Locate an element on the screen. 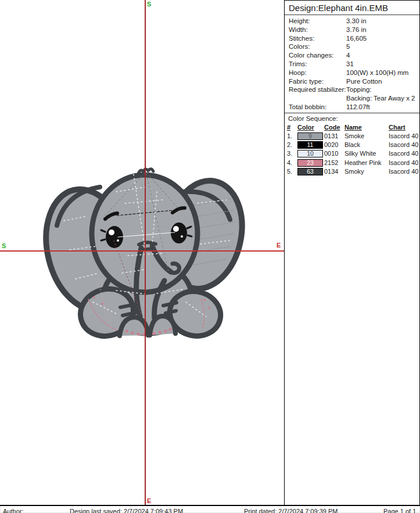 Image resolution: width=420 pixels, height=513 pixels. field-fabric-type: Fabric type:Pure Cotton is located at coordinates (352, 81).